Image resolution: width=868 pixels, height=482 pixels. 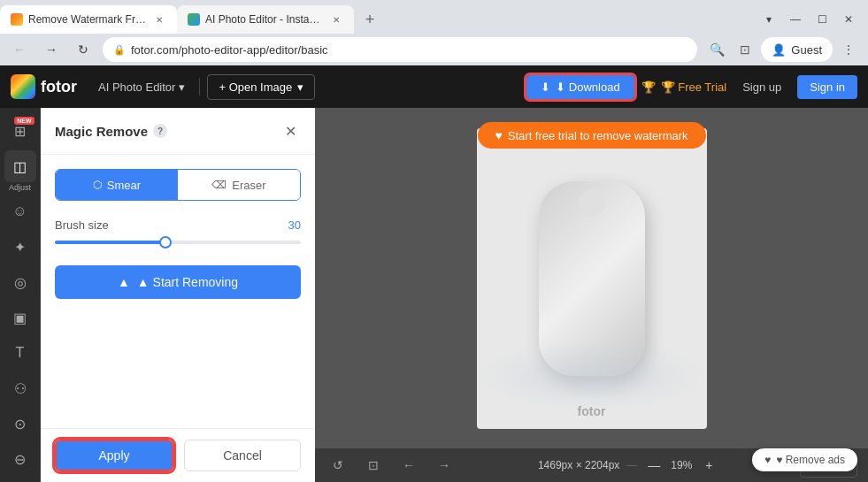 I want to click on brush-size-row: Brush size 30, so click(x=178, y=225).